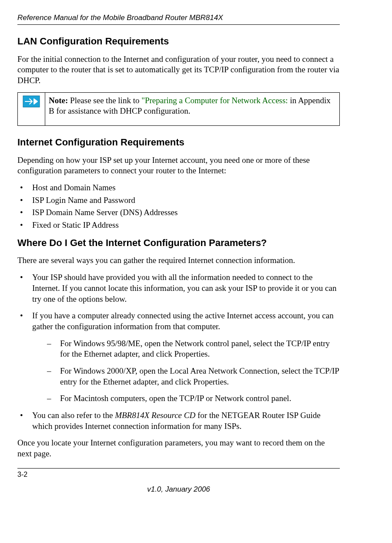 The height and width of the screenshot is (543, 392). What do you see at coordinates (186, 371) in the screenshot?
I see `sub-list: For Windows 95/98/ME, open the Network c…` at bounding box center [186, 371].